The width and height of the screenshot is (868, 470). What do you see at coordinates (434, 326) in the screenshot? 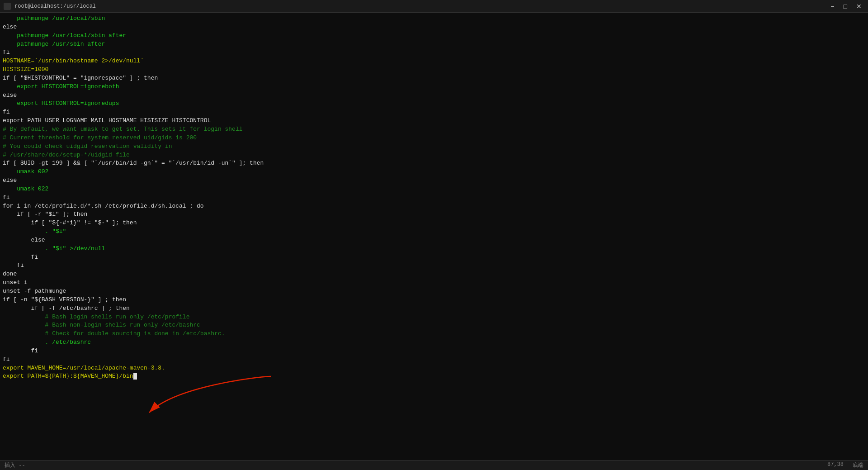
I see `terminal-line: # Bash non-login shells run only /etc/ba…` at bounding box center [434, 326].